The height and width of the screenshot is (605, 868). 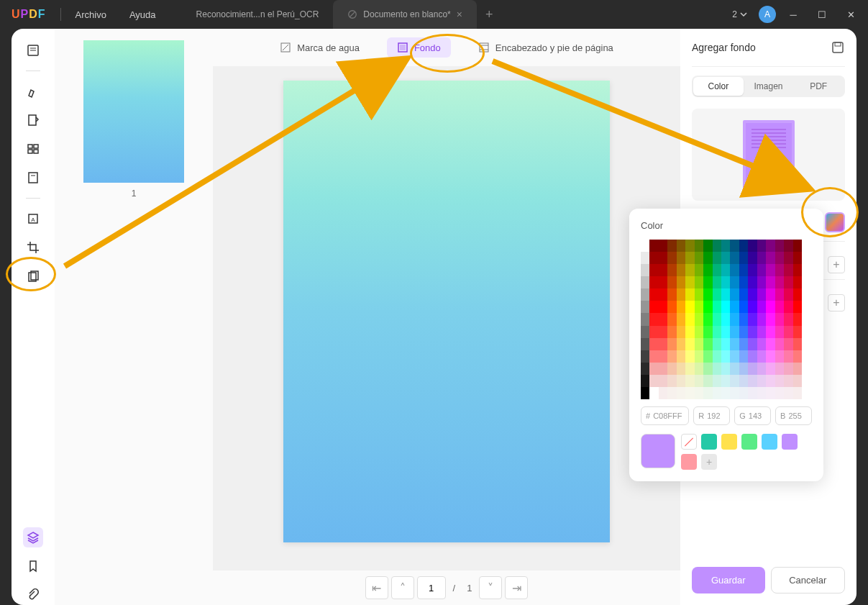 I want to click on recent-colors: +, so click(x=746, y=452).